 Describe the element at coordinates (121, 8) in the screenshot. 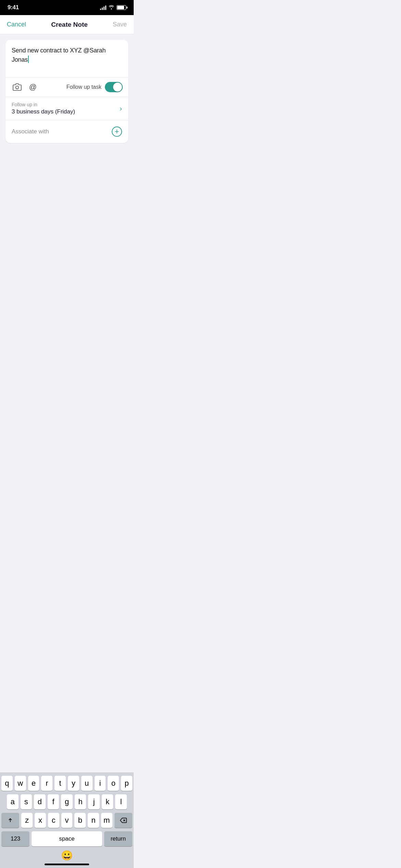

I see `battery-icon` at that location.